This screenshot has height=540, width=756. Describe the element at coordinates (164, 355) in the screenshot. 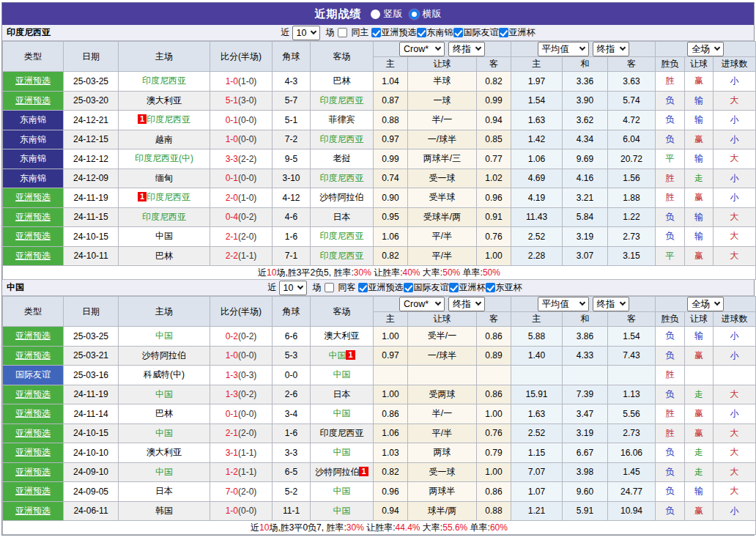

I see `home-team-name: 沙特阿拉伯` at that location.